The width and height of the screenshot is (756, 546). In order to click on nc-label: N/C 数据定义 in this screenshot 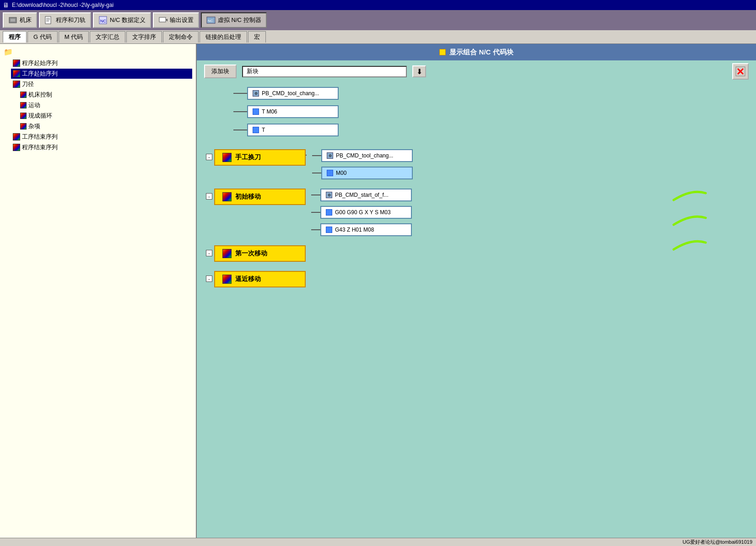, I will do `click(128, 20)`.